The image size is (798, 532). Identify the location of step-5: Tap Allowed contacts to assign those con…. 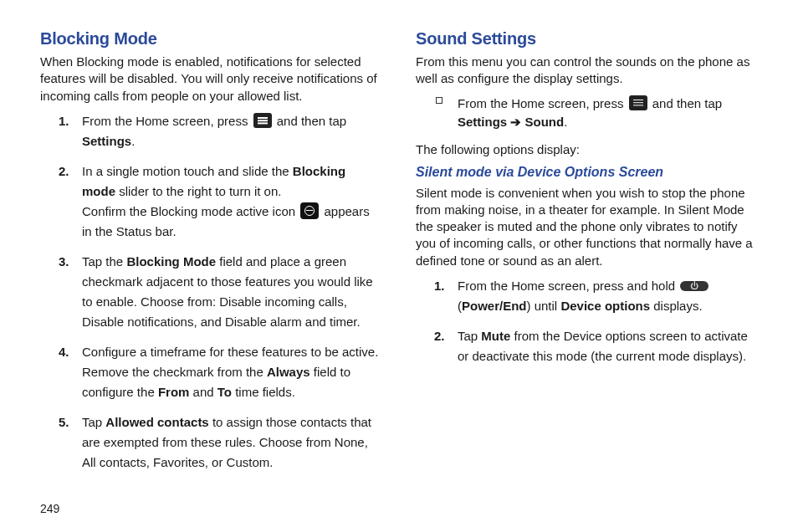
(233, 442).